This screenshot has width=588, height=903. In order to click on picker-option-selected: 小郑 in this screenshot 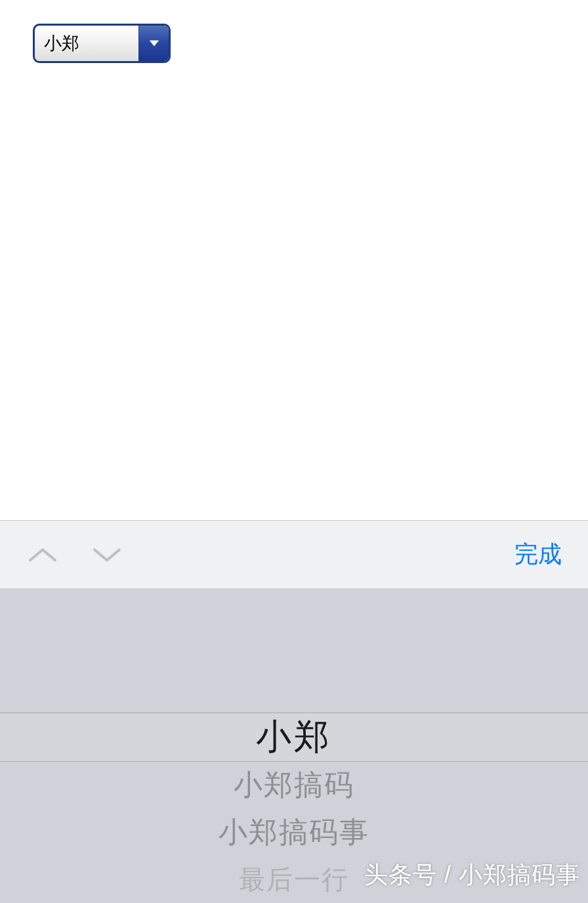, I will do `click(294, 737)`.